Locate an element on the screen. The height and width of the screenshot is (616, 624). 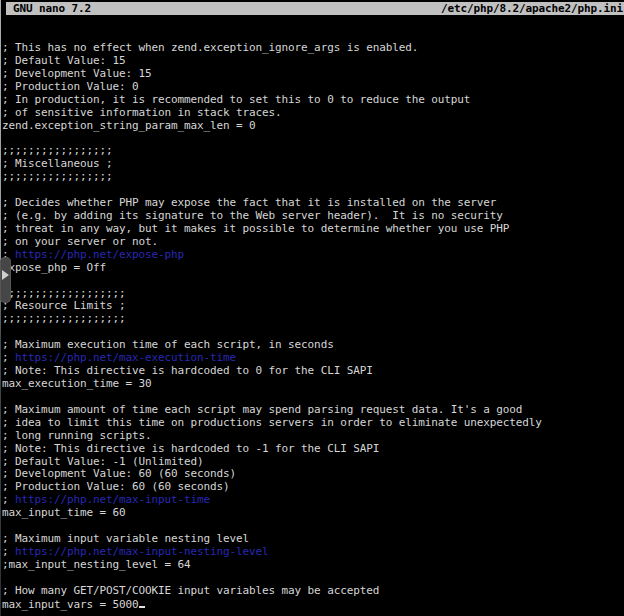
editor-line: zend.exception_string_param_max_len = 0 is located at coordinates (313, 126).